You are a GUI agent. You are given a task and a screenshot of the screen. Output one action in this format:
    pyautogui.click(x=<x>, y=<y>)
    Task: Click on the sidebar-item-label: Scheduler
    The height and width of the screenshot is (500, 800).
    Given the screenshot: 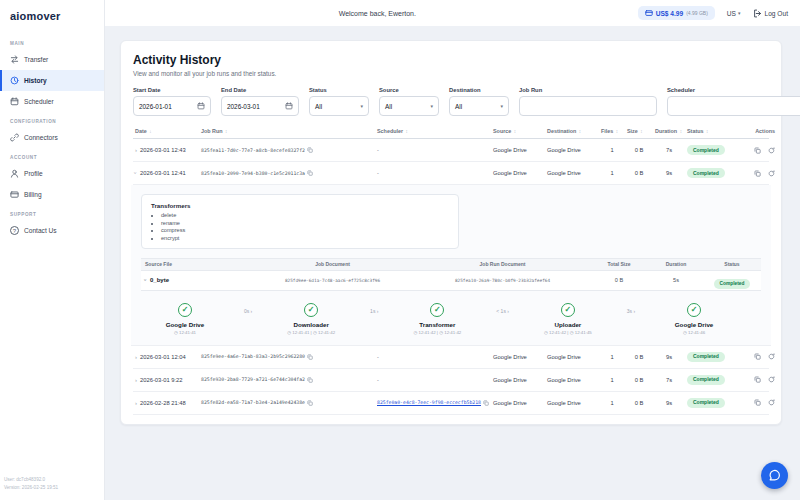 What is the action you would take?
    pyautogui.click(x=39, y=102)
    